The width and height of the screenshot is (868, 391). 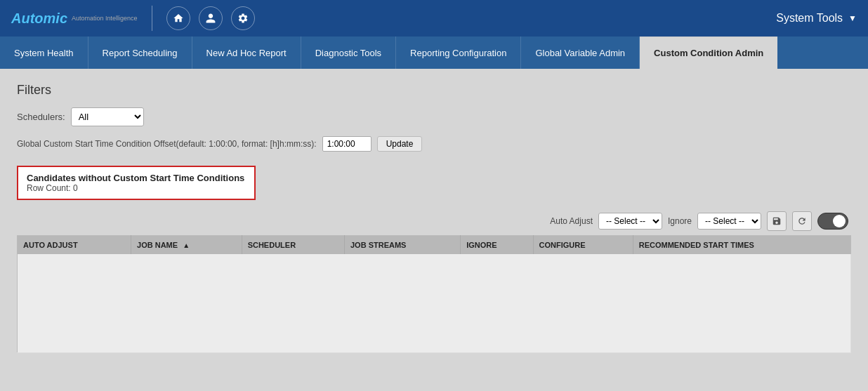 I want to click on settings-icon, so click(x=243, y=18).